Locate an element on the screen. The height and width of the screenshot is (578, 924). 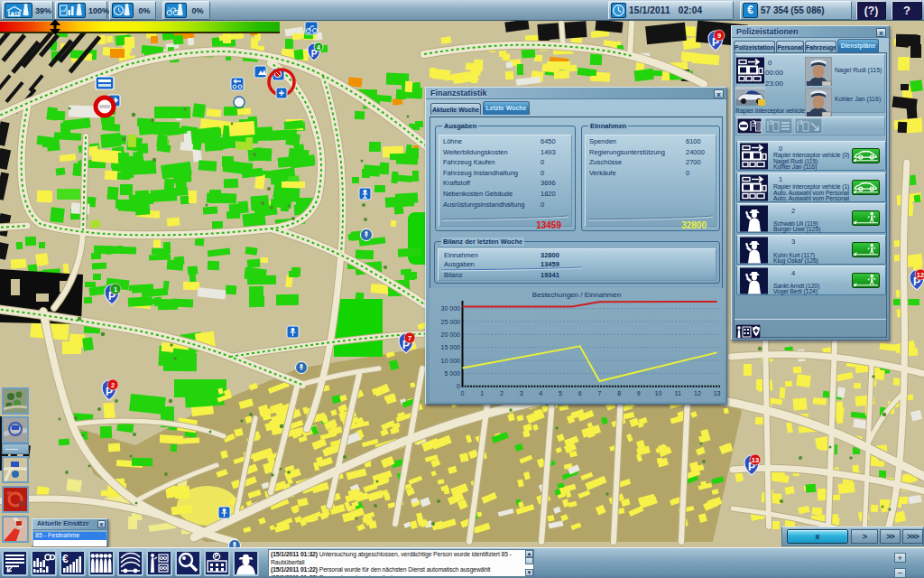
svg-text: 5 is located at coordinates (560, 394).